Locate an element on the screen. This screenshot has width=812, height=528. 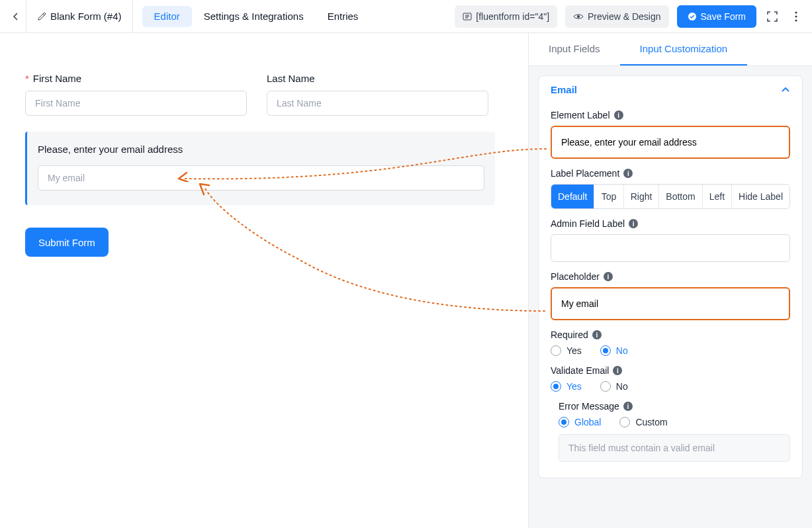
seg-bottom: Bottom is located at coordinates (680, 197).